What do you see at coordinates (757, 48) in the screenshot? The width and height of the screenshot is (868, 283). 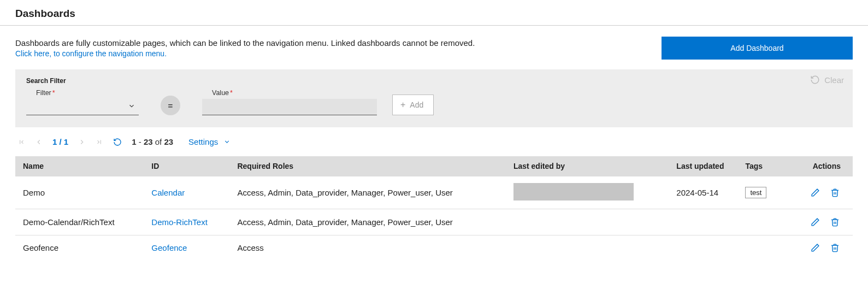 I see `add-dashboard-button: Add Dashboard` at bounding box center [757, 48].